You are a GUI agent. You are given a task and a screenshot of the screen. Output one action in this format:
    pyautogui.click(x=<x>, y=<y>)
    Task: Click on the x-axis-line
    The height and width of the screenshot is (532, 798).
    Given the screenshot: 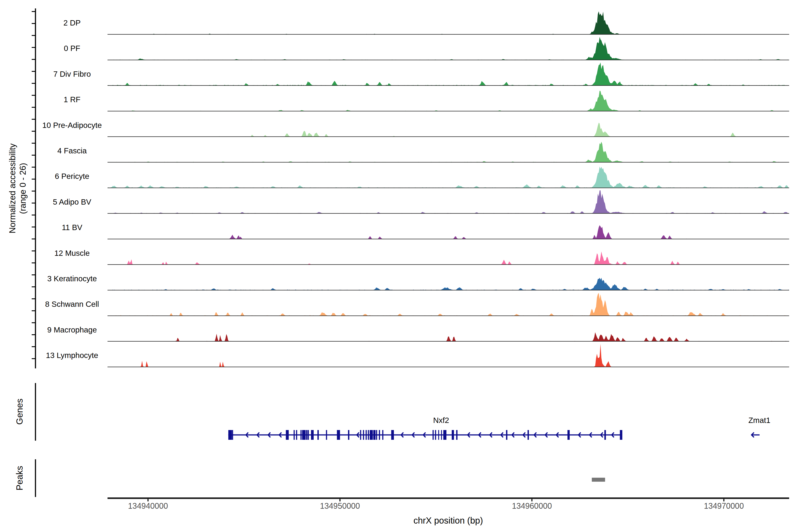 What is the action you would take?
    pyautogui.click(x=449, y=498)
    